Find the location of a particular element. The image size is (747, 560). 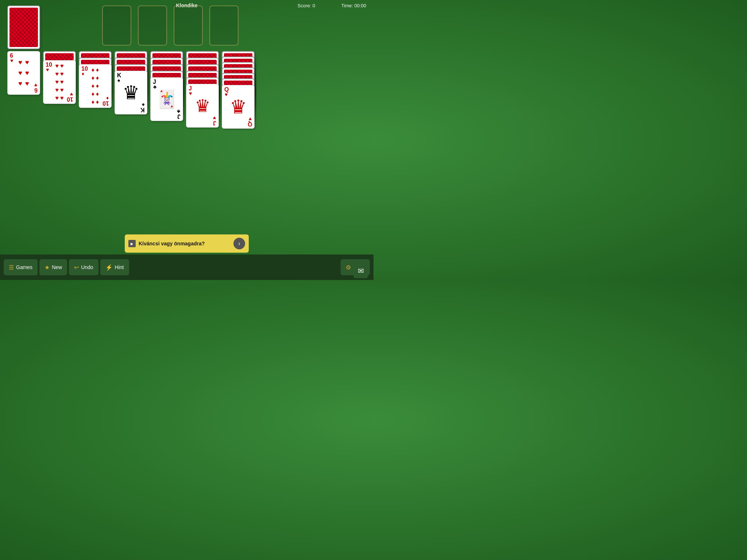

card-jack-clubs: J ♣ 🃏 J ♣ is located at coordinates (167, 99).